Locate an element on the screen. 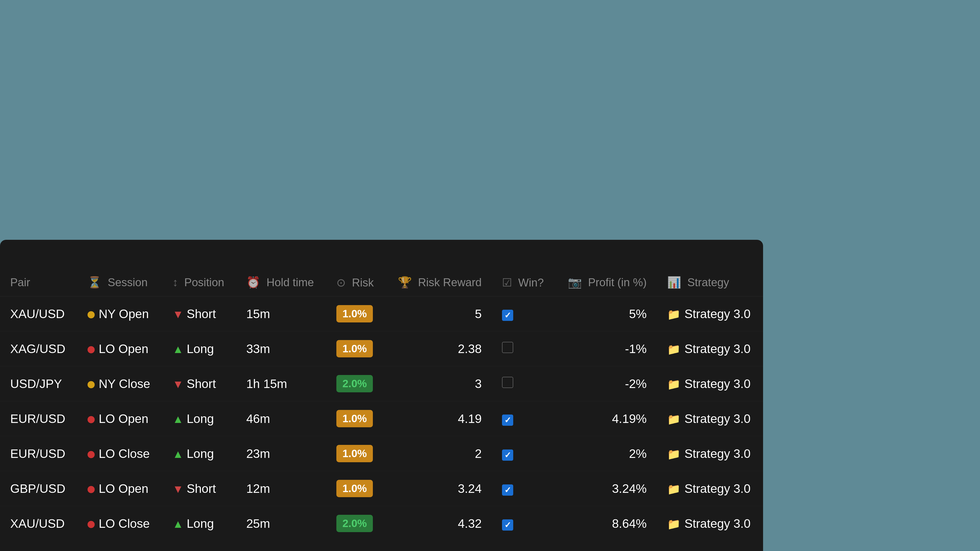 The height and width of the screenshot is (551, 980). position-label: Position is located at coordinates (204, 282).